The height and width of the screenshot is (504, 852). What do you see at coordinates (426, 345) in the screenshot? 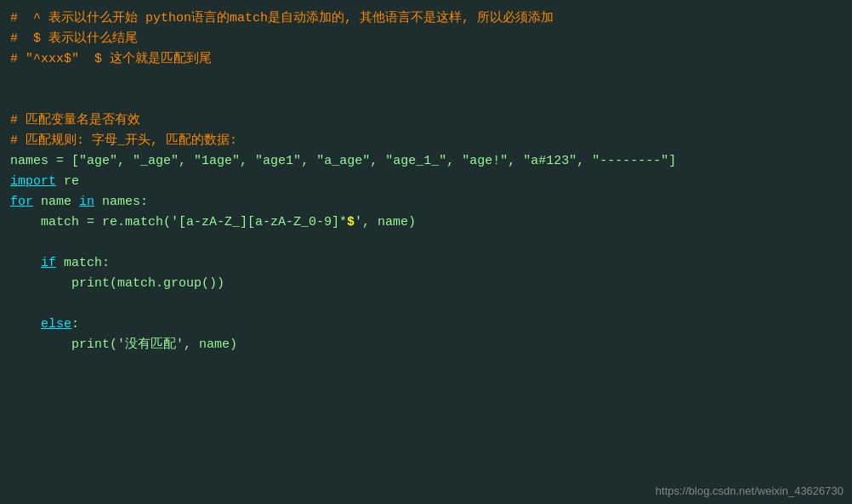
I see `line-17: print('没有匹配', name)` at bounding box center [426, 345].